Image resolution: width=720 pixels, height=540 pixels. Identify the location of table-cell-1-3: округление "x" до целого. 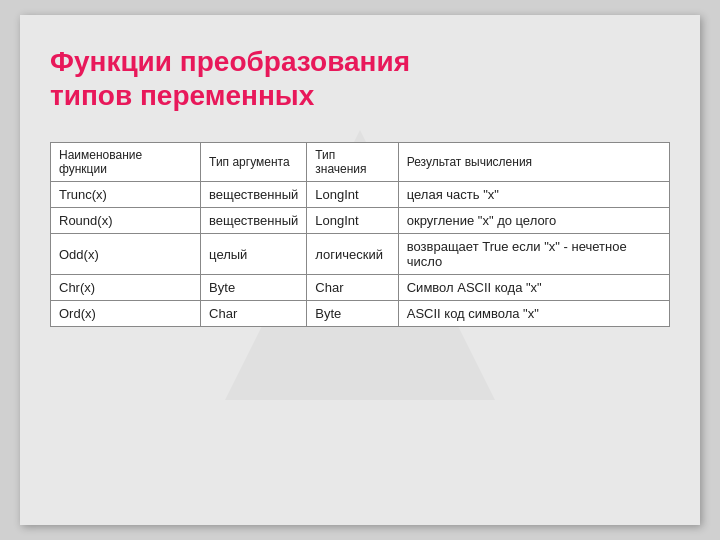
(534, 221).